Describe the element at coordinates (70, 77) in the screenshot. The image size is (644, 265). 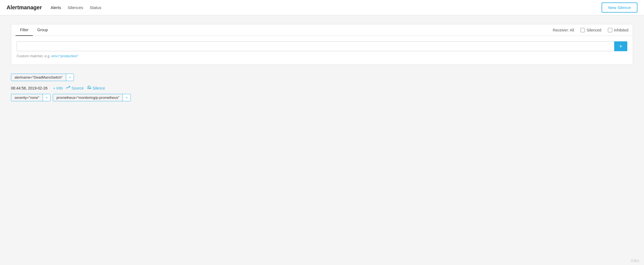
I see `tag-plus-alertname: +` at that location.